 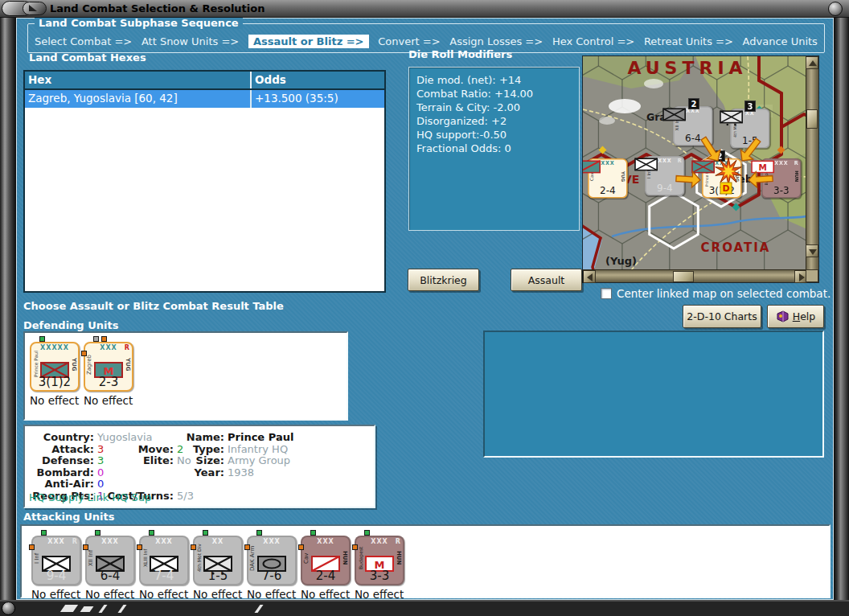 What do you see at coordinates (236, 460) in the screenshot?
I see `info-row-size: Size:Army Group` at bounding box center [236, 460].